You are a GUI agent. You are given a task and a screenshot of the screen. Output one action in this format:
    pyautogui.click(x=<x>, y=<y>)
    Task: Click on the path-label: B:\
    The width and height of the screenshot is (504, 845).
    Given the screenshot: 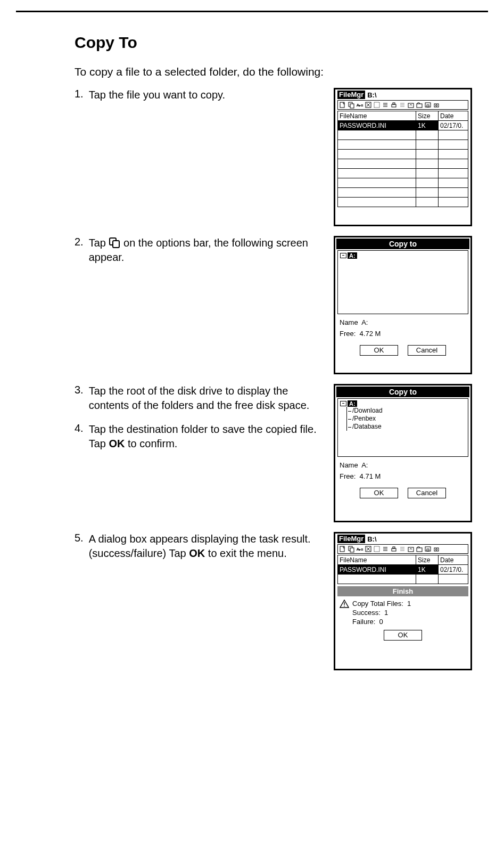 What is the action you would take?
    pyautogui.click(x=370, y=539)
    